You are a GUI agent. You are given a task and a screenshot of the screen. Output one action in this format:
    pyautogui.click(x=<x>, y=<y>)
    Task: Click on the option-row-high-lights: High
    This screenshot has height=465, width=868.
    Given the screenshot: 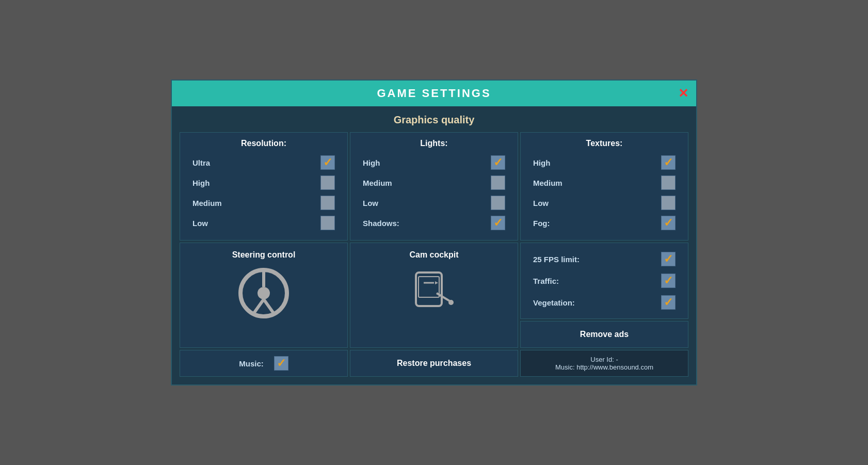 What is the action you would take?
    pyautogui.click(x=434, y=163)
    